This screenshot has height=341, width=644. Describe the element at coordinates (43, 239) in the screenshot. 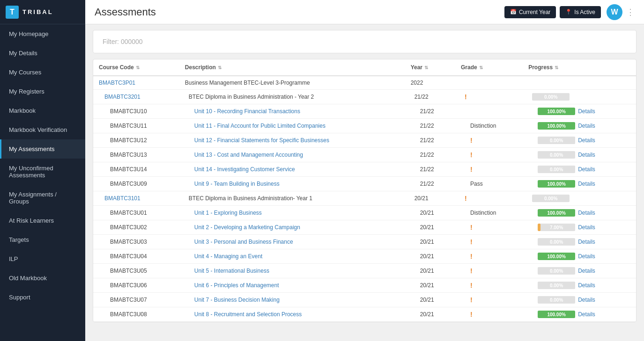

I see `sidebar-item-targets: Targets` at that location.